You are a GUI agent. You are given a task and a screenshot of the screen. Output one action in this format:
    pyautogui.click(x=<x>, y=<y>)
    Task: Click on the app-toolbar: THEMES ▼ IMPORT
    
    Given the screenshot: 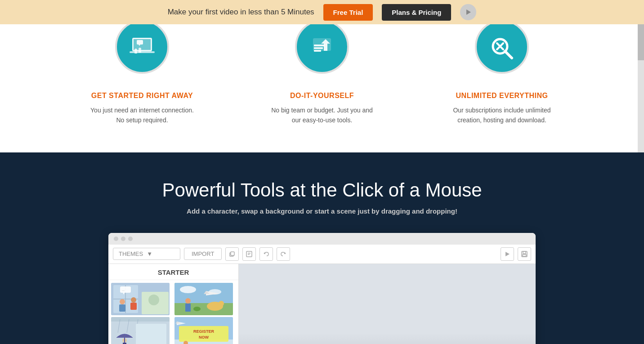 What is the action you would take?
    pyautogui.click(x=322, y=255)
    